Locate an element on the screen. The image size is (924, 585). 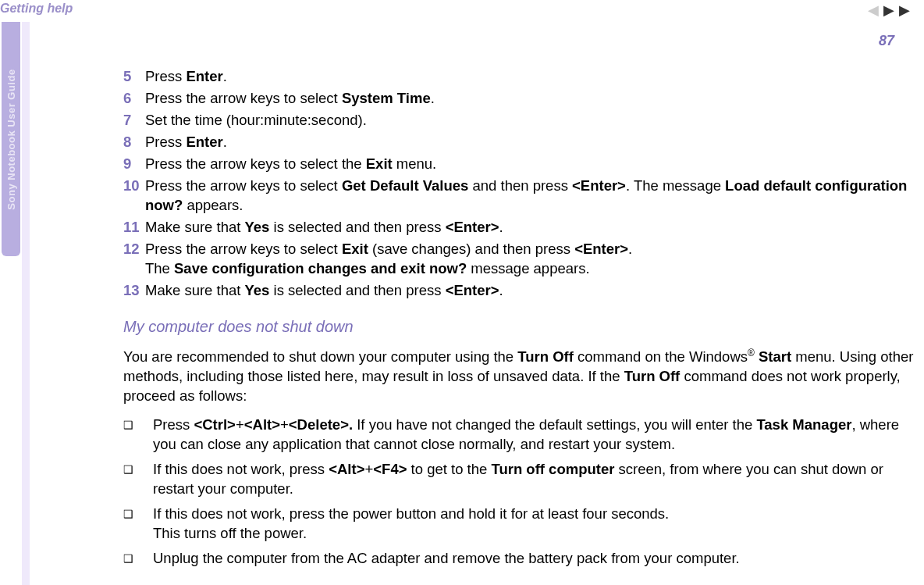
step-text: Press the arrow keys to select the Exit … is located at coordinates (534, 164).